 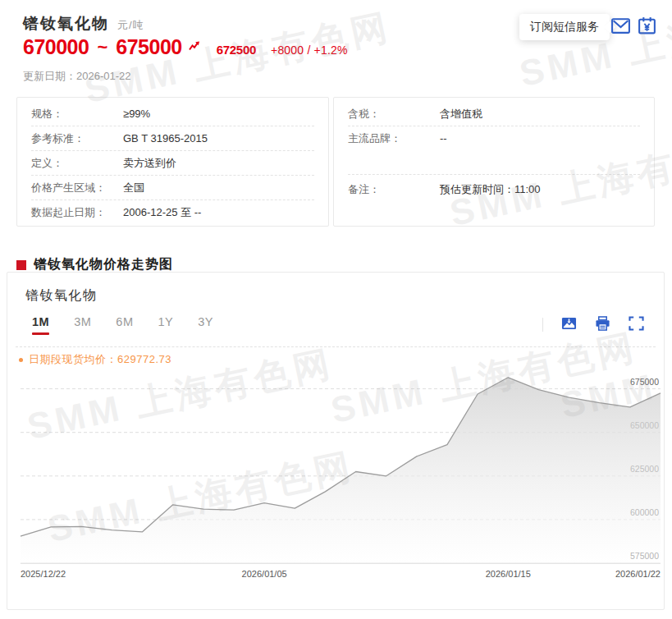 I want to click on trend-up-icon, so click(x=194, y=47).